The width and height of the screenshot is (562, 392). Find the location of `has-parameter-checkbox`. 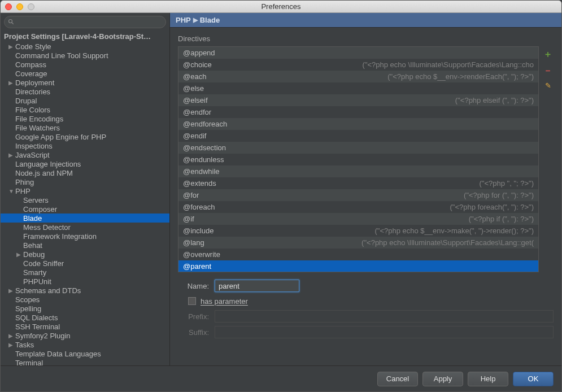

has-parameter-checkbox is located at coordinates (192, 301).